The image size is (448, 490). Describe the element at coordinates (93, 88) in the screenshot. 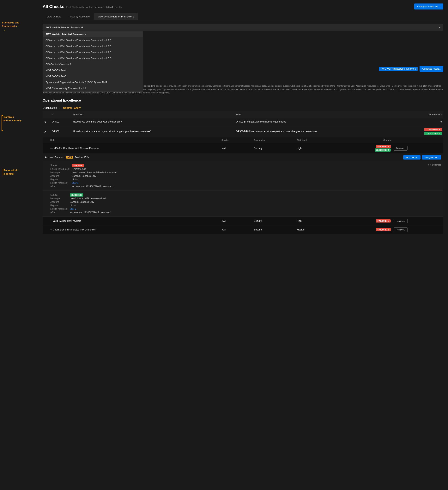

I see `dropdown-item-nist-csf: NIST Cybersecurity Framework v1.1` at that location.